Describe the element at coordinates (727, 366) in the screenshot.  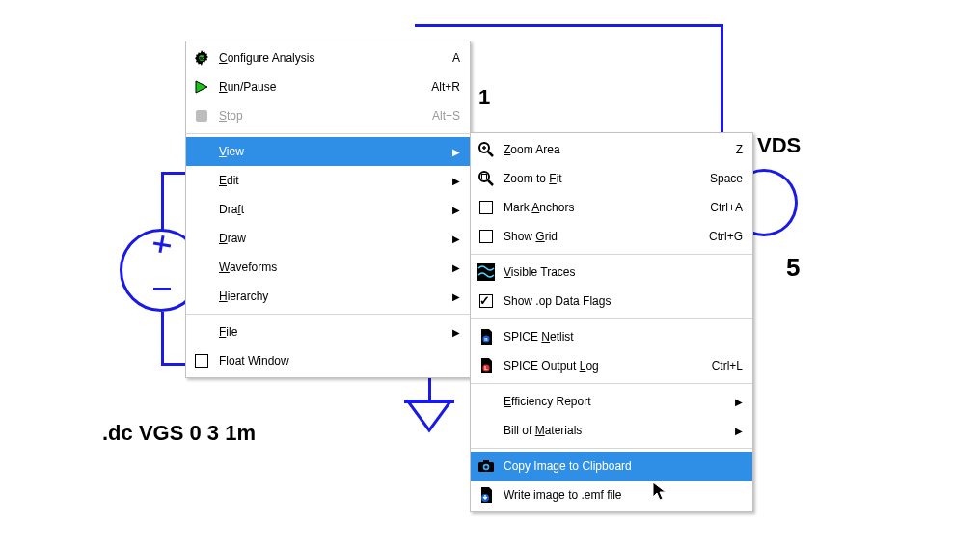
I see `menu-shortcut: Ctrl+L` at that location.